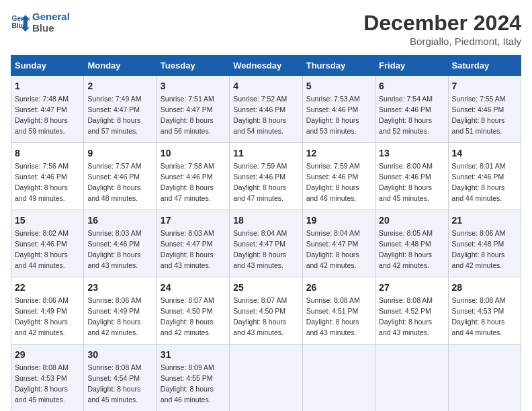 This screenshot has width=532, height=411. What do you see at coordinates (20, 22) in the screenshot?
I see `logo-icon: General Blue` at bounding box center [20, 22].